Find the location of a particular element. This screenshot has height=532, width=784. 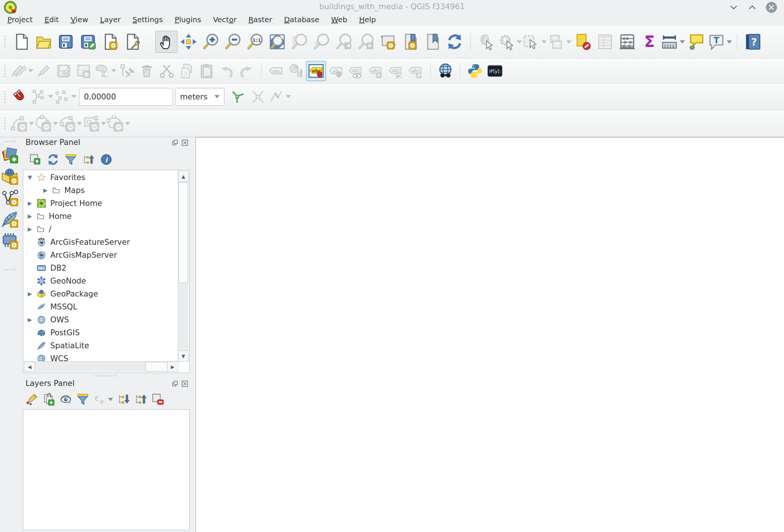

pan-to-selection-button is located at coordinates (189, 42).